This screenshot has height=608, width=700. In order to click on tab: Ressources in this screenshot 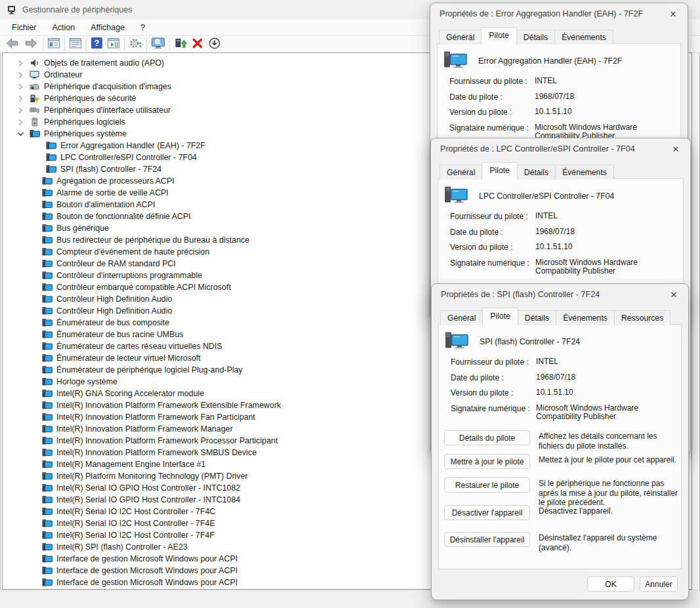, I will do `click(642, 317)`.